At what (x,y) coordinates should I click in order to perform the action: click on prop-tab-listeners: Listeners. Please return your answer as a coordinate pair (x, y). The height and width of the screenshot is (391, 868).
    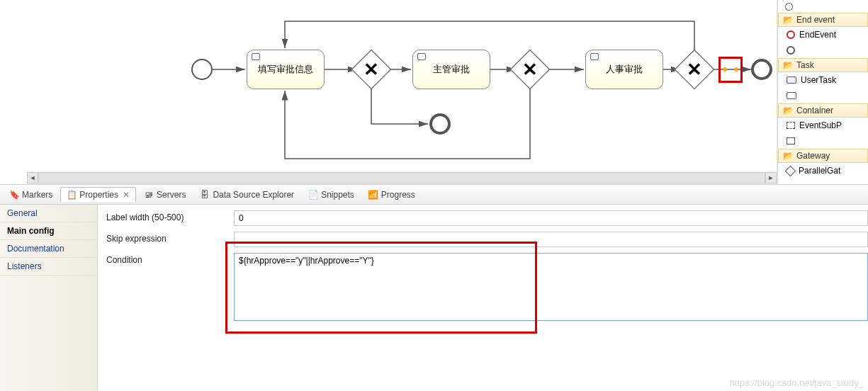
    Looking at the image, I should click on (48, 266).